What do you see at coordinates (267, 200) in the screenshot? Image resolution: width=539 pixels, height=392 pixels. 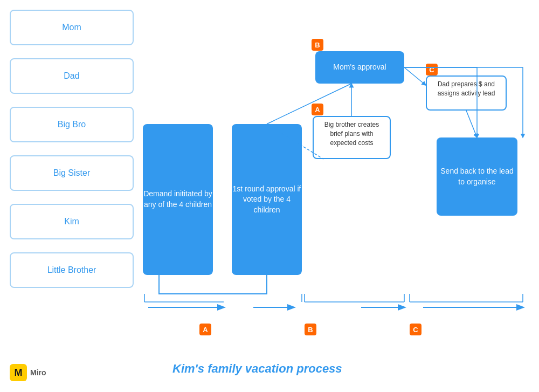 I see `first-round-box: 1st round approval if voted by the 4 chi…` at bounding box center [267, 200].